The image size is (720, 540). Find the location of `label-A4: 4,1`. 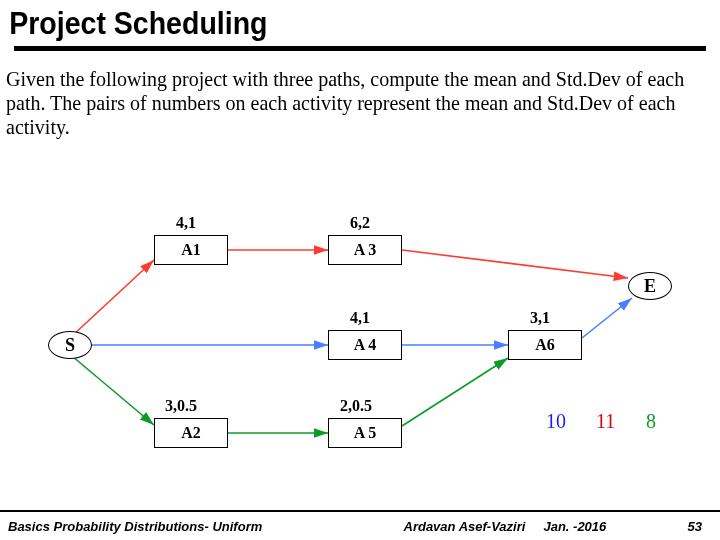

label-A4: 4,1 is located at coordinates (360, 318).